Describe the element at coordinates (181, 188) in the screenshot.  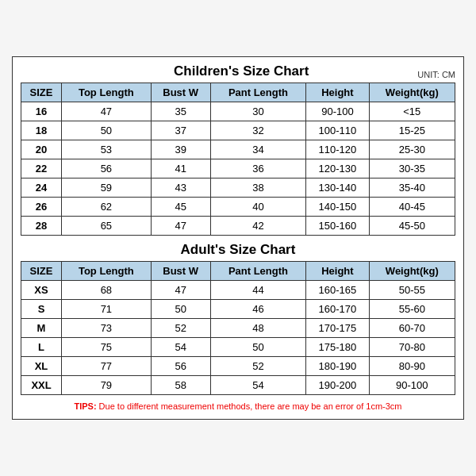
I see `table-cell: 43` at that location.